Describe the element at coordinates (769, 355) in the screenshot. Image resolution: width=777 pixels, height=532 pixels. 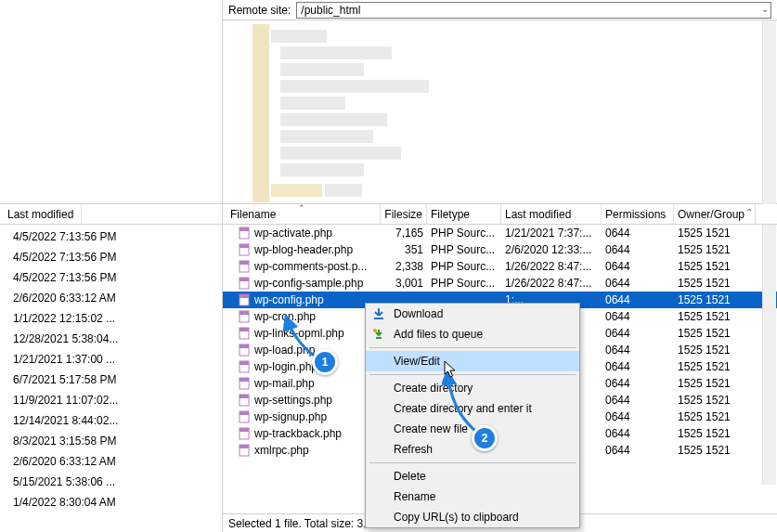
I see `filelist-scrollbar` at that location.